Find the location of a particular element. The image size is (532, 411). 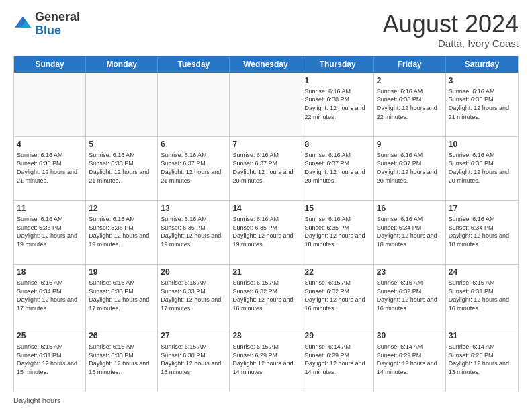

calendar-row-5: 25Sunrise: 6:15 AM Sunset: 6:31 PM Dayli… is located at coordinates (266, 360).